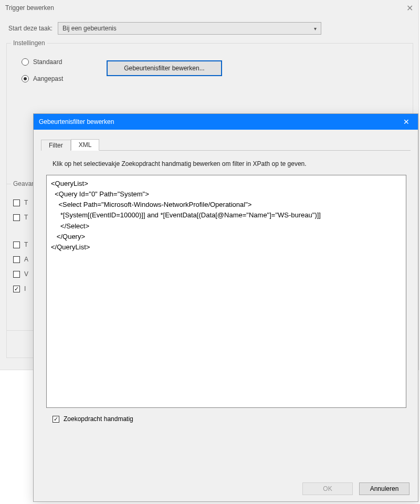 The height and width of the screenshot is (504, 420). I want to click on start-task-label: Start deze taak:, so click(30, 28).